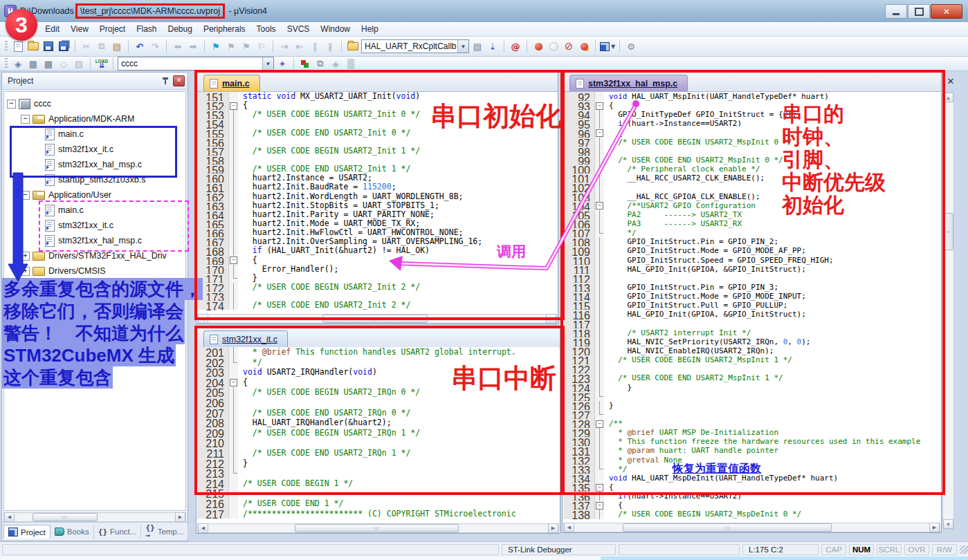 This screenshot has height=560, width=968. Describe the element at coordinates (378, 473) in the screenshot. I see `code-line: 213` at that location.